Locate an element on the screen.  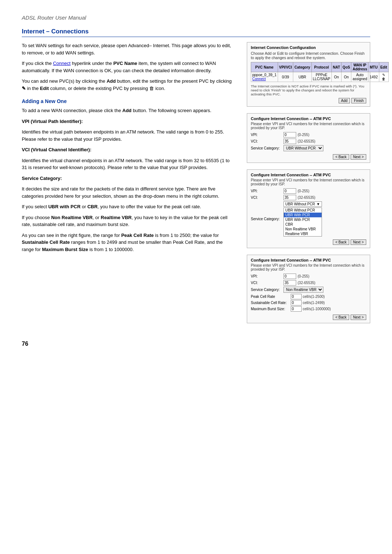
connect-link-table: Connect is located at coordinates (259, 79).